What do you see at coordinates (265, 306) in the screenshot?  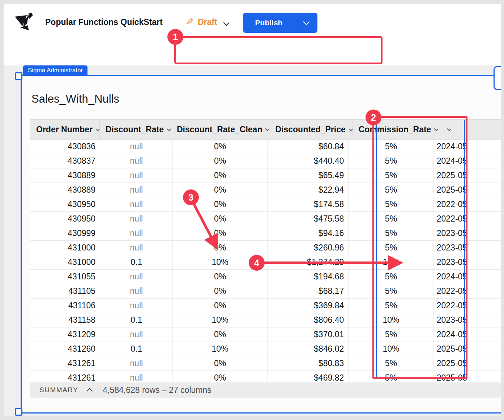 I see `table-row: 431106 null 0% $369.84 5% 2022-05` at bounding box center [265, 306].